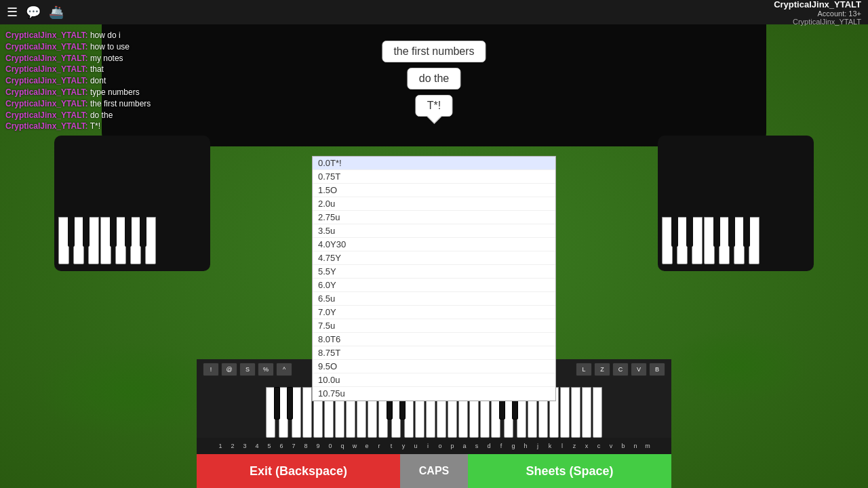 This screenshot has height=488, width=868. I want to click on key-2: 2, so click(233, 446).